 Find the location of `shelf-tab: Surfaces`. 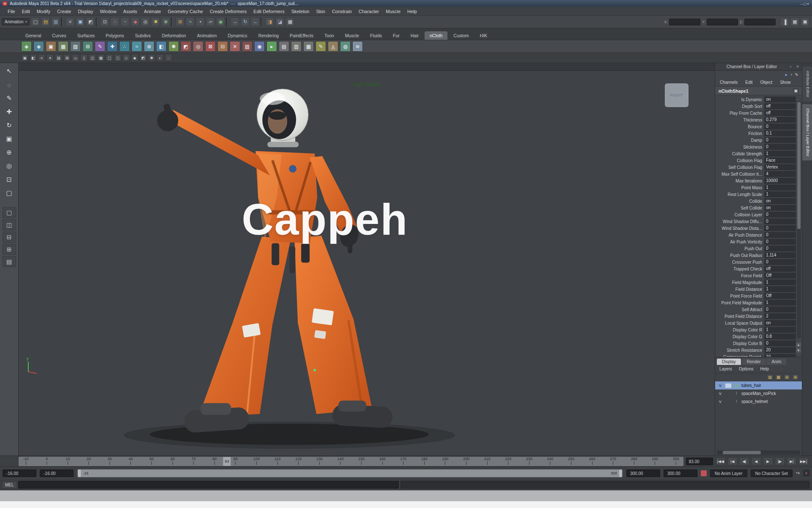

shelf-tab: Surfaces is located at coordinates (86, 36).